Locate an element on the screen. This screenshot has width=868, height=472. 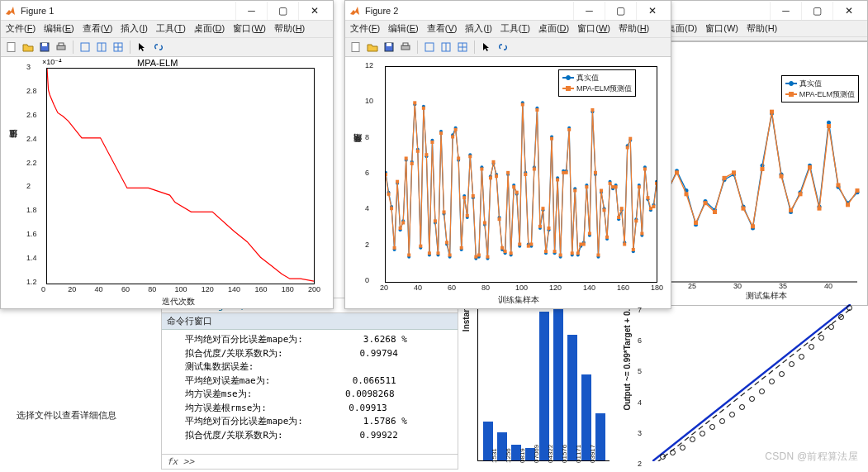
matlab-icon is located at coordinates (354, 11).